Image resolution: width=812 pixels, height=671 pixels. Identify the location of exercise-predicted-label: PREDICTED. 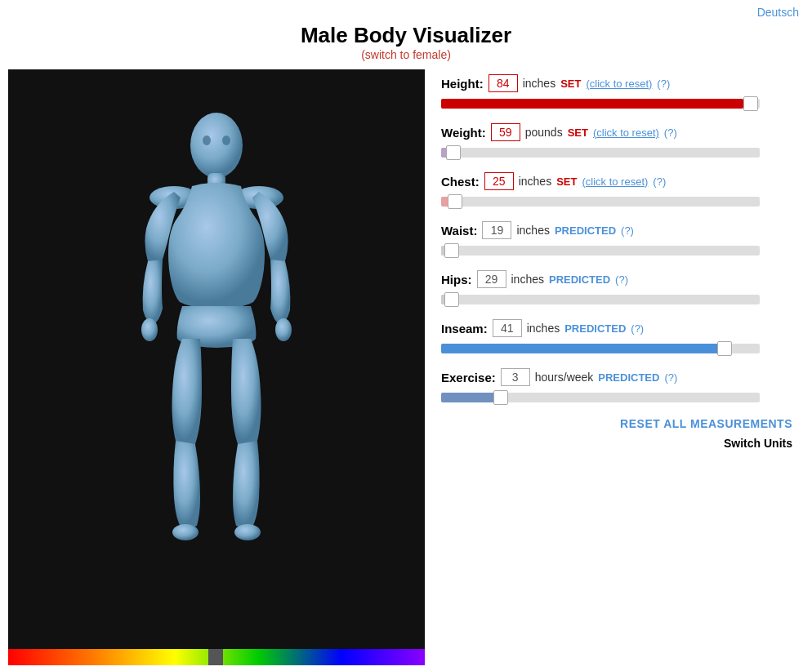
(629, 377).